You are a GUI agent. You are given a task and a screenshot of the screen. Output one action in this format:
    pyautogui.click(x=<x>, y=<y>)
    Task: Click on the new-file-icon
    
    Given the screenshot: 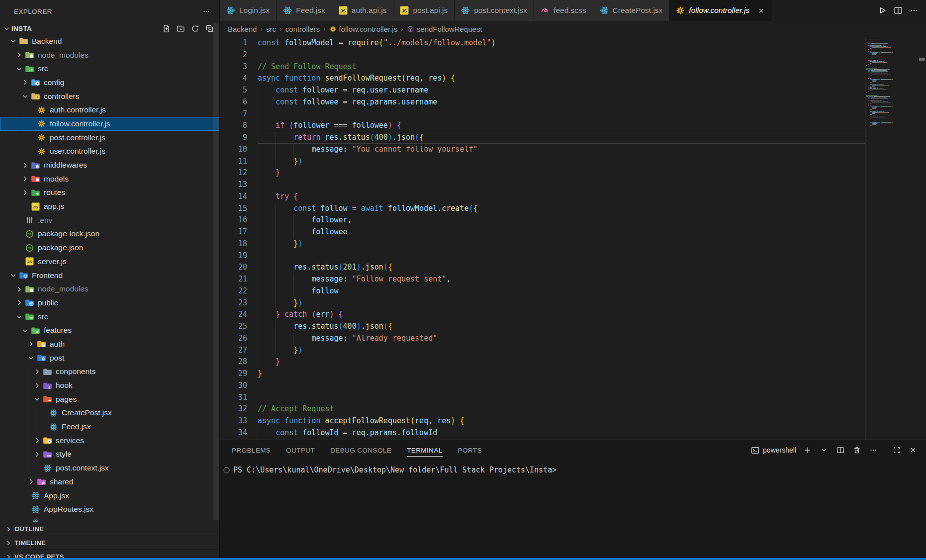 What is the action you would take?
    pyautogui.click(x=166, y=29)
    